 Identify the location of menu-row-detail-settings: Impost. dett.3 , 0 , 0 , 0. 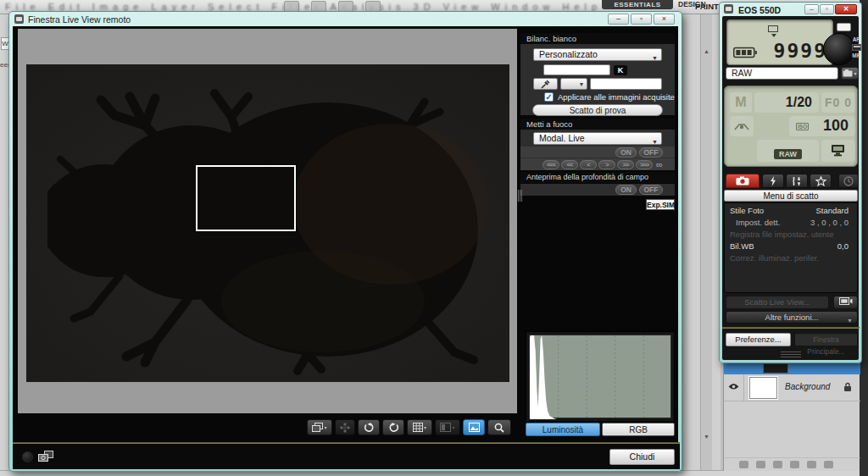
(791, 223).